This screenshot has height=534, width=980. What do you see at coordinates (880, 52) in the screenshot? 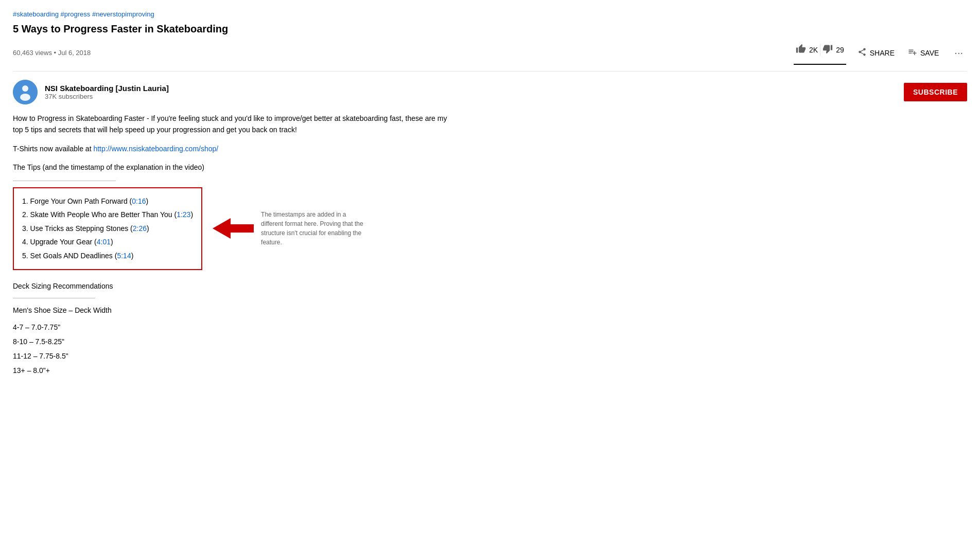
I see `action-buttons: 2K 29 SHARE` at bounding box center [880, 52].